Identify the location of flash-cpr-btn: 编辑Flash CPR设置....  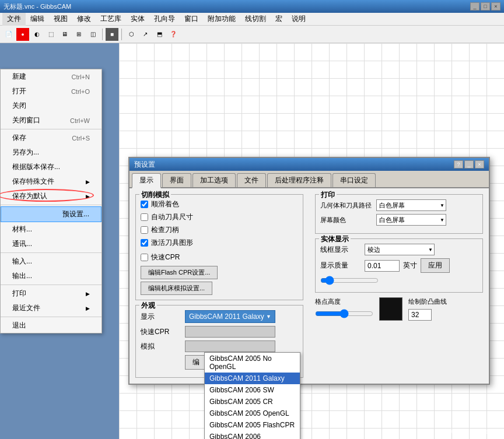
(179, 273).